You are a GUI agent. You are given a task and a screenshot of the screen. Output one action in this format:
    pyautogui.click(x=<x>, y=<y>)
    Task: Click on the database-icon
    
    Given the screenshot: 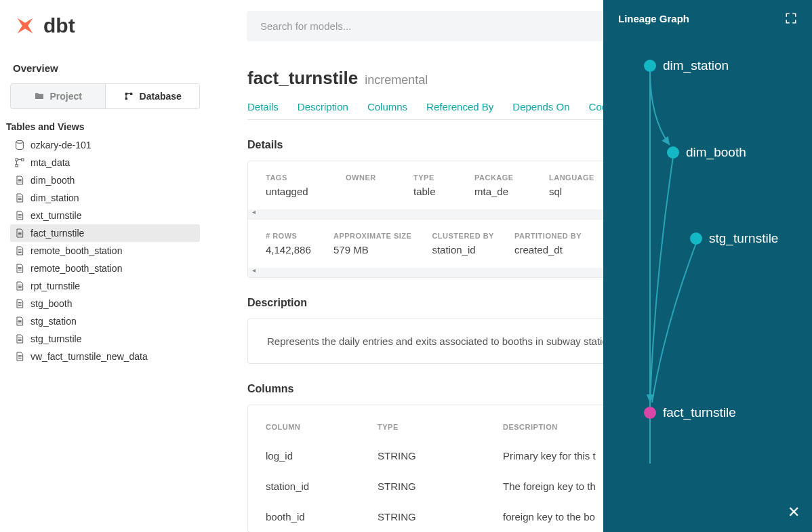 What is the action you would take?
    pyautogui.click(x=20, y=145)
    